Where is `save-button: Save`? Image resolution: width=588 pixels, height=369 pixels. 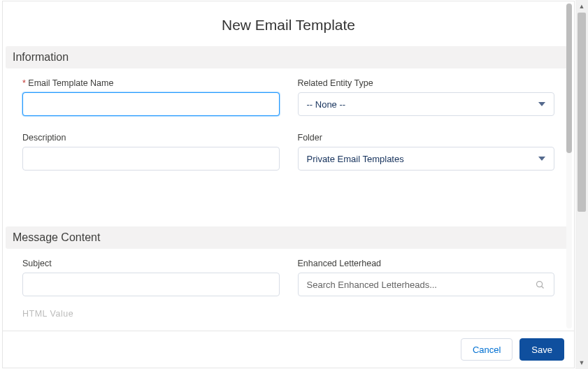
save-button: Save is located at coordinates (542, 349).